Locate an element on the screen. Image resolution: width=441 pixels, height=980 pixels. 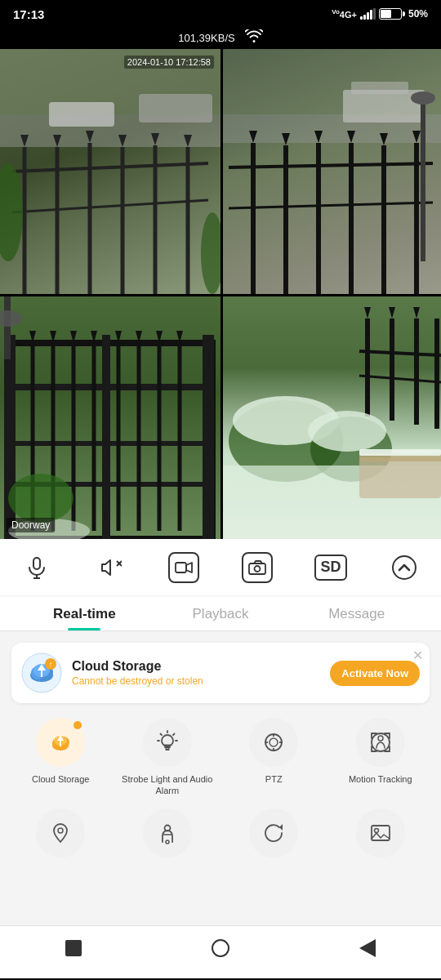
wifi-icon is located at coordinates (254, 38).